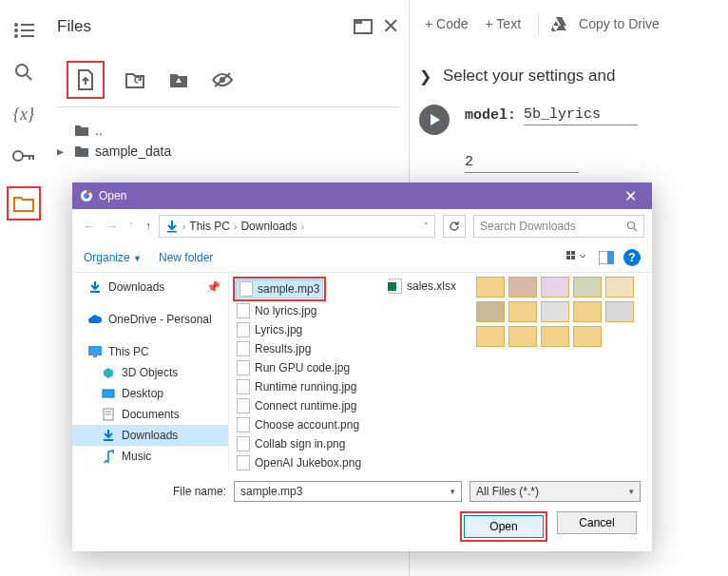  I want to click on nav-downloads-quick: Downloads 📌, so click(150, 287).